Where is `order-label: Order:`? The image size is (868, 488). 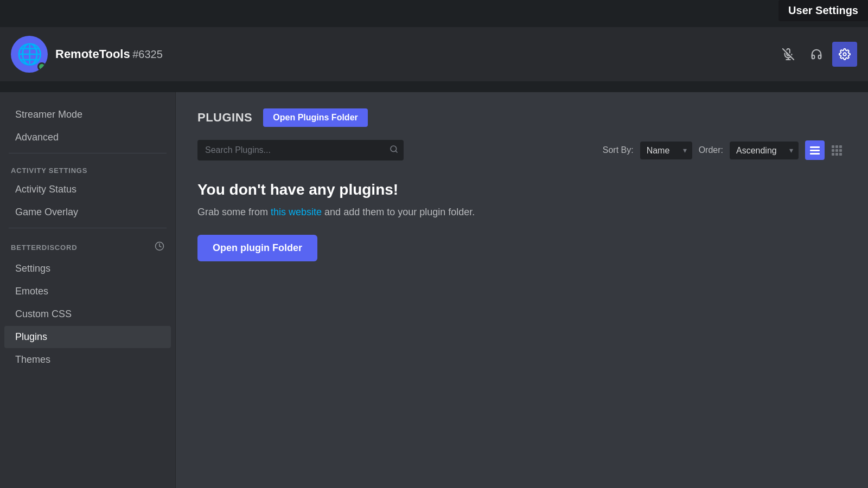 order-label: Order: is located at coordinates (711, 150).